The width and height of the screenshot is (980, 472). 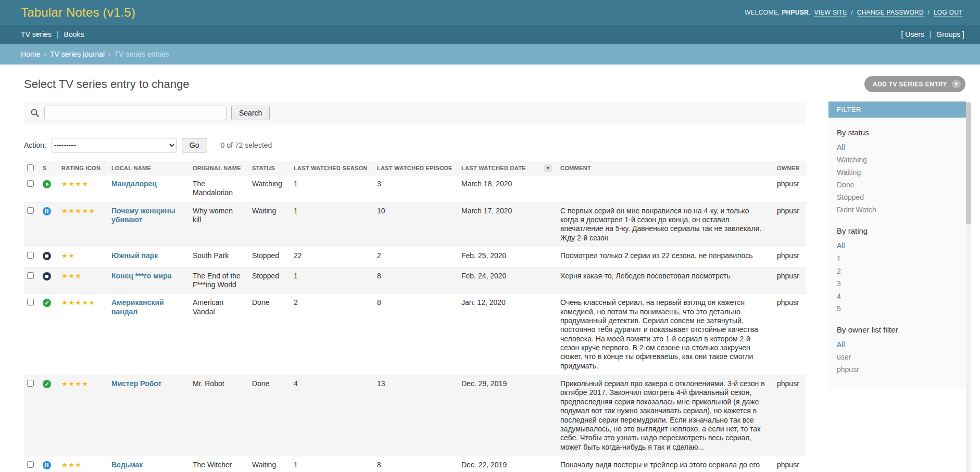 I want to click on logout-link: LOG OUT, so click(x=948, y=12).